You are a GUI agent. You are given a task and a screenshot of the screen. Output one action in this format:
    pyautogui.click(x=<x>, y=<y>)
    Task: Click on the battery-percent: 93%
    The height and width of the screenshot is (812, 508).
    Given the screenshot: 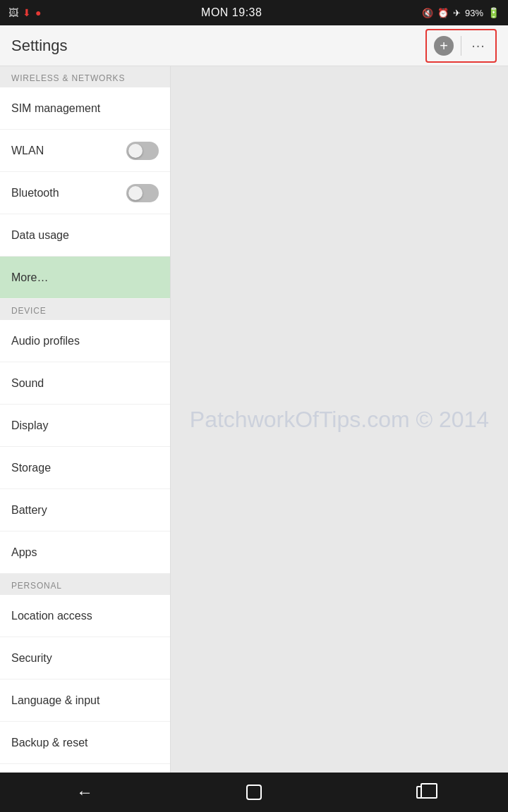 What is the action you would take?
    pyautogui.click(x=474, y=13)
    